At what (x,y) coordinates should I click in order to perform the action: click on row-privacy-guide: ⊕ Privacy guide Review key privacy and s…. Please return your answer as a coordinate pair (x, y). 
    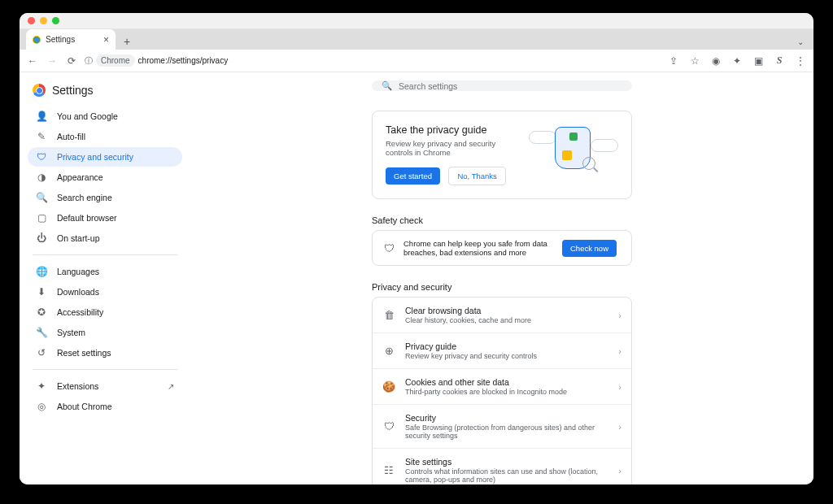
    Looking at the image, I should click on (502, 350).